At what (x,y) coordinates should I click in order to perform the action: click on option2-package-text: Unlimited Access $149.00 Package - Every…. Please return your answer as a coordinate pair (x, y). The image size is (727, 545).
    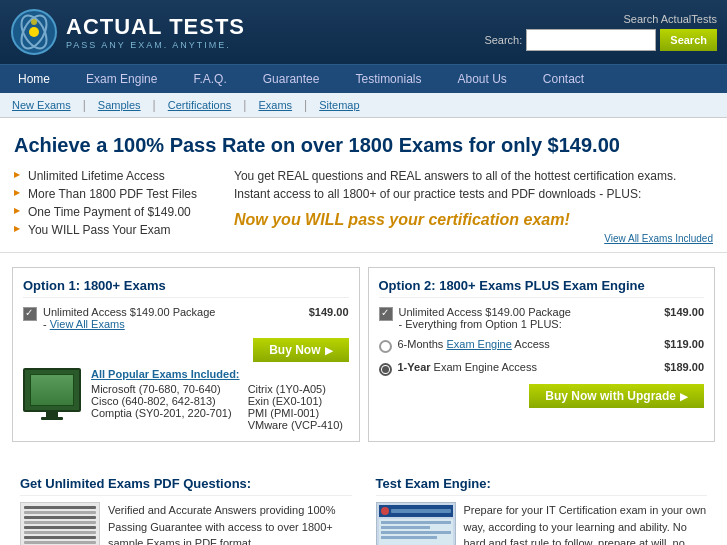
    Looking at the image, I should click on (529, 318).